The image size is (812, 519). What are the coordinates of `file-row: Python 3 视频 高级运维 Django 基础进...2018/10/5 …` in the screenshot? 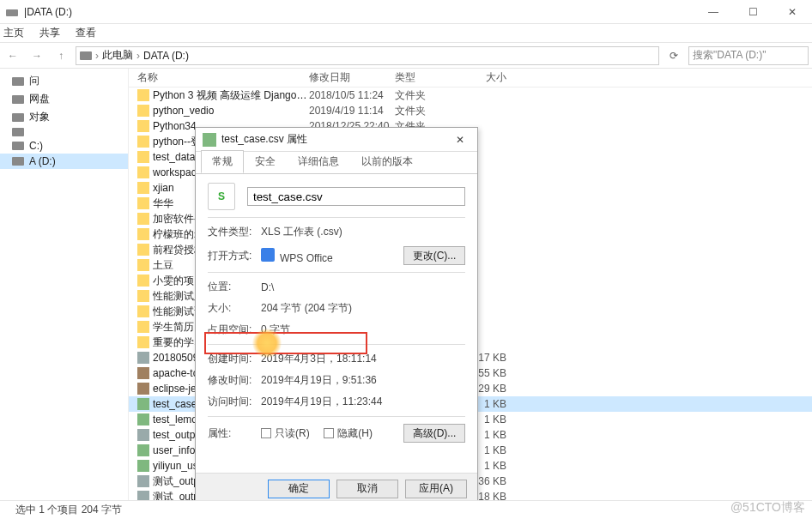 It's located at (470, 95).